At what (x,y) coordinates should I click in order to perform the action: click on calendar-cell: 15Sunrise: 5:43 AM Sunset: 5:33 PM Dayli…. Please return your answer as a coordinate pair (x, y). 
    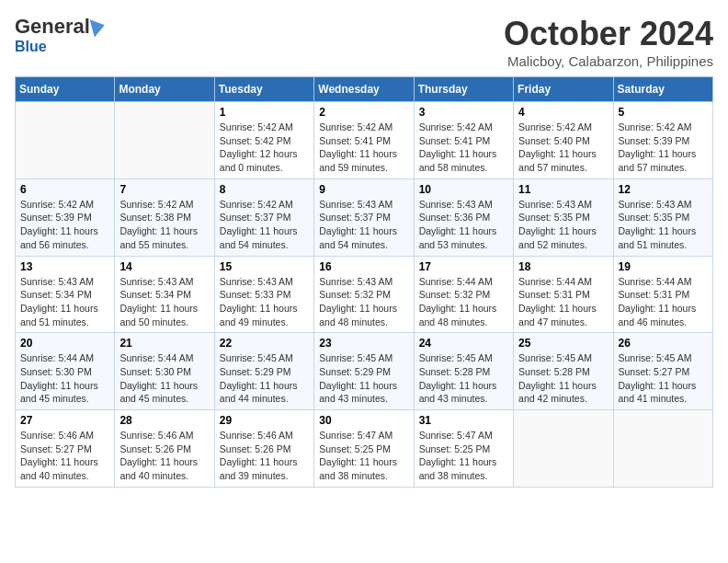
    Looking at the image, I should click on (264, 294).